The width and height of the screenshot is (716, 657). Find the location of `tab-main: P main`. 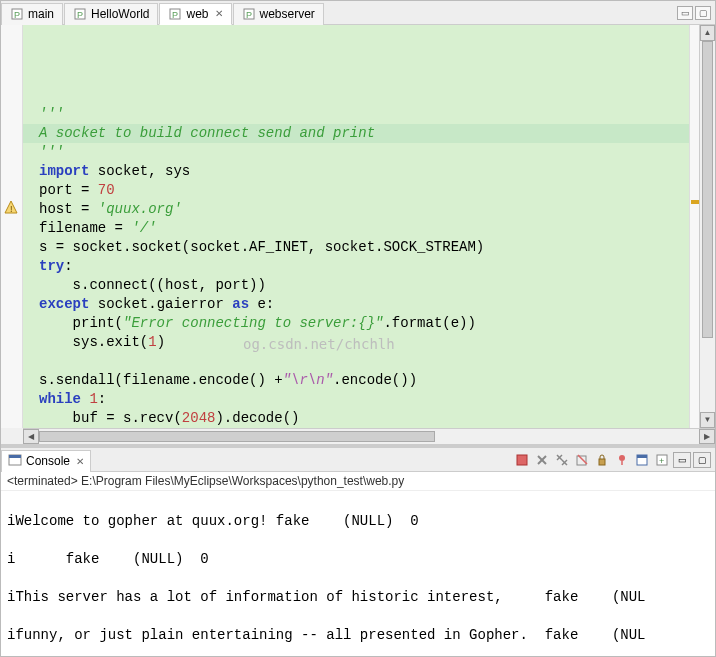

tab-main: P main is located at coordinates (32, 14).